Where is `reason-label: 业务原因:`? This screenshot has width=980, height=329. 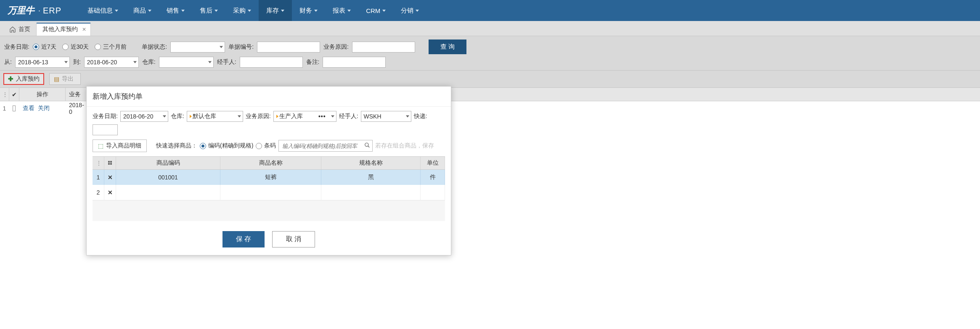 reason-label: 业务原因: is located at coordinates (336, 47).